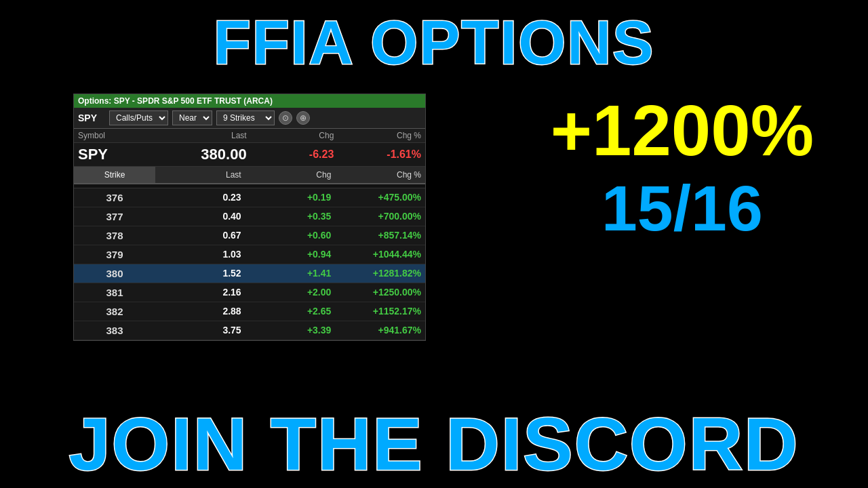 The width and height of the screenshot is (868, 488). Describe the element at coordinates (115, 236) in the screenshot. I see `strike-cell: 378` at that location.